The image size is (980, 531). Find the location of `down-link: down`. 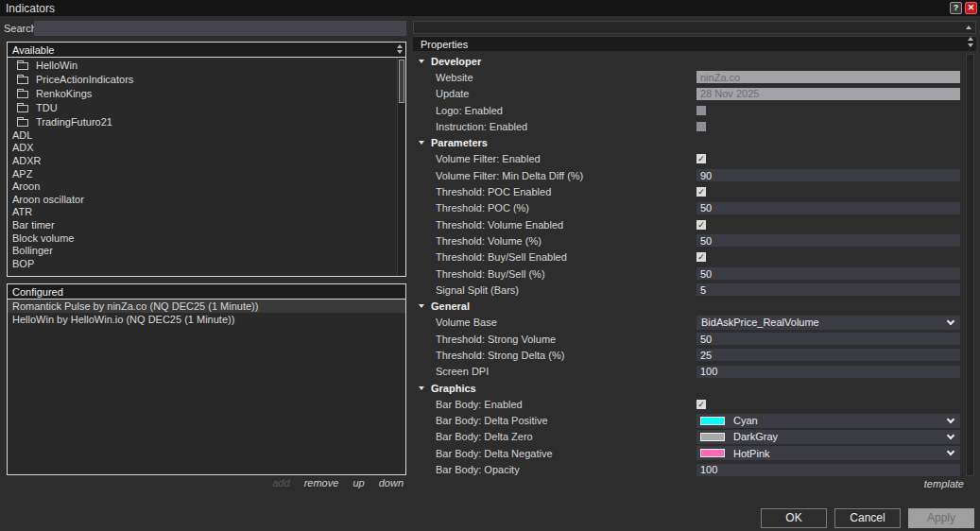

down-link: down is located at coordinates (391, 483).